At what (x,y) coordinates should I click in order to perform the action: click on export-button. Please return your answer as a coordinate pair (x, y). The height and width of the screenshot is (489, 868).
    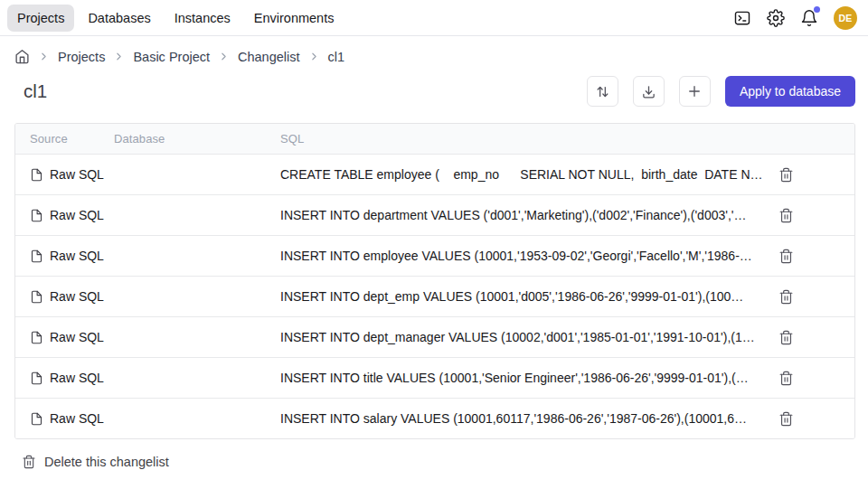
    Looking at the image, I should click on (649, 91).